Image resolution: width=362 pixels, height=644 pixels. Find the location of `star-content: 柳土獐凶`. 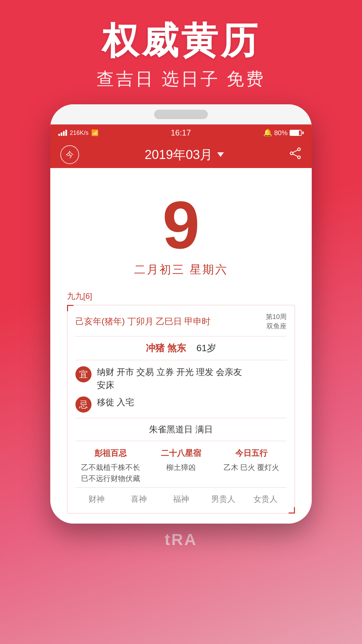

star-content: 柳土獐凶 is located at coordinates (181, 468).